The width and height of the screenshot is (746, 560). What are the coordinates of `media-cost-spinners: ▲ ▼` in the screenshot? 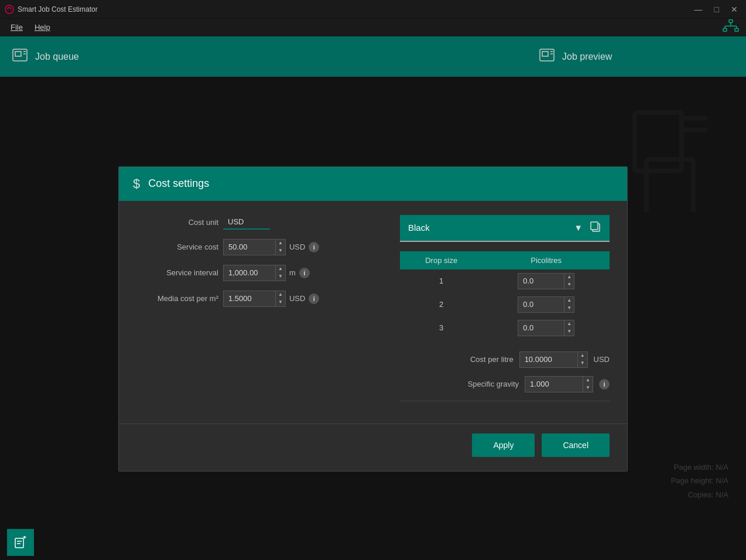 It's located at (281, 299).